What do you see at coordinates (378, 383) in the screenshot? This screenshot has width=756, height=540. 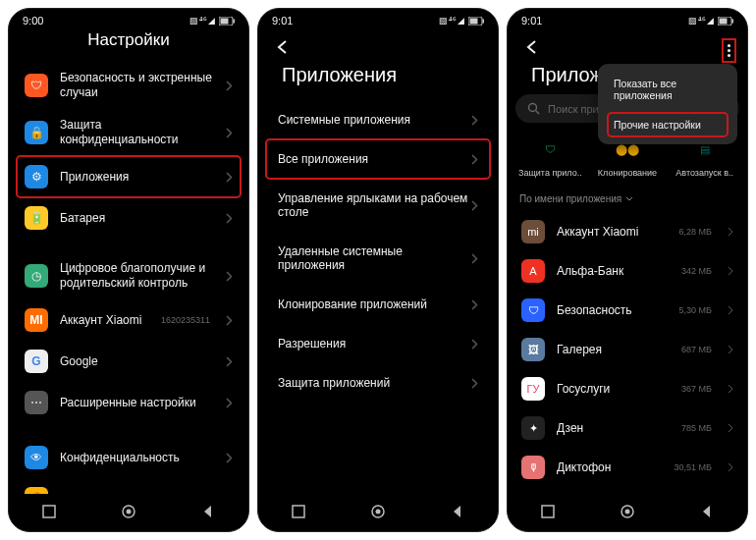 I see `row-app-protection: Защита приложений` at bounding box center [378, 383].